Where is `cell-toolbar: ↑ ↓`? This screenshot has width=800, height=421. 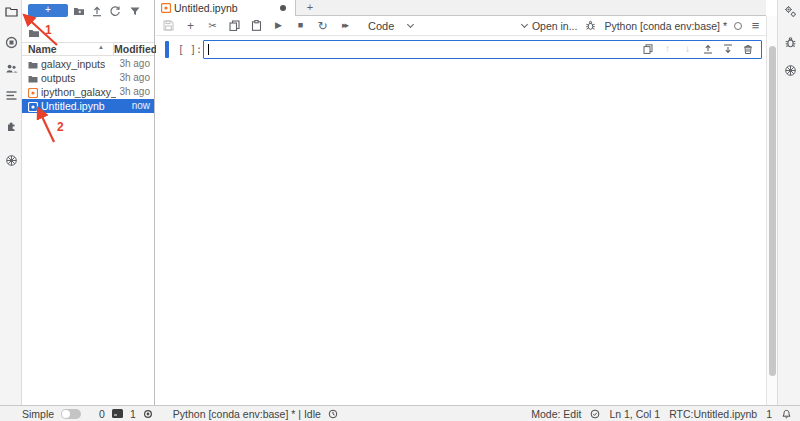 cell-toolbar: ↑ ↓ is located at coordinates (698, 49).